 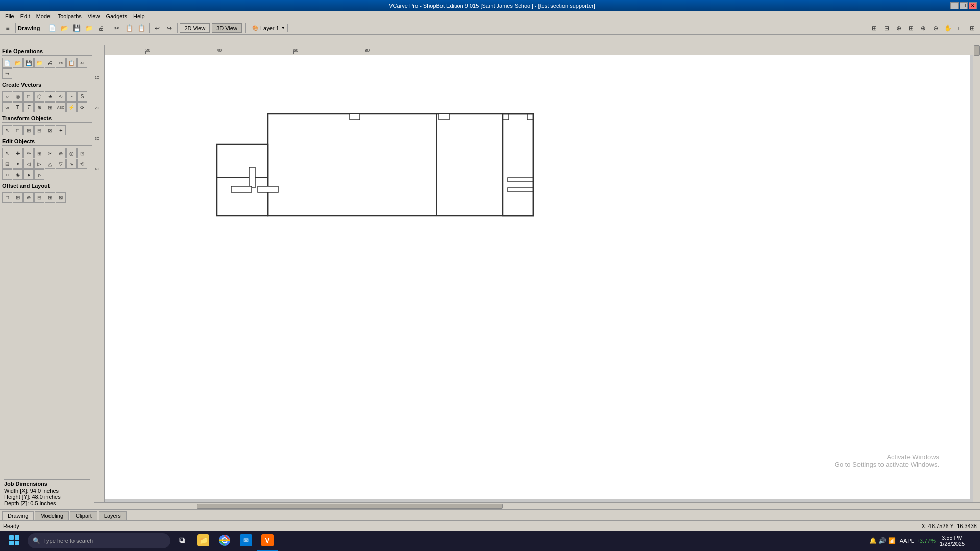 I want to click on abc-tool: ABC, so click(x=61, y=107).